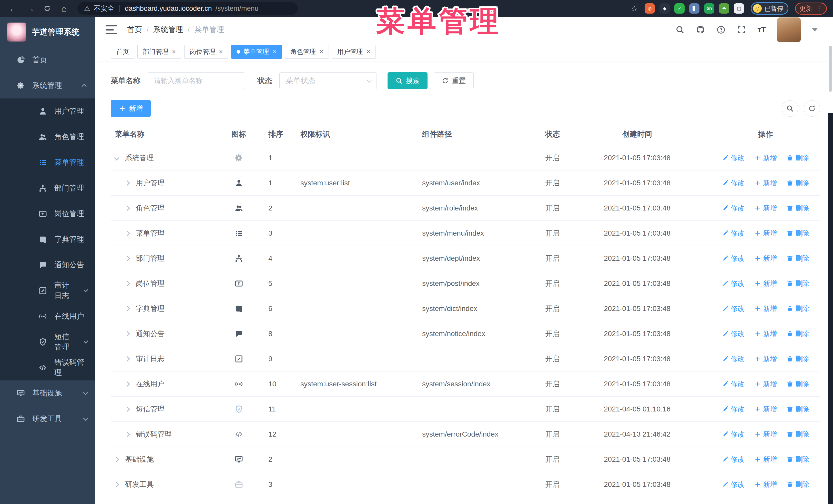 This screenshot has height=504, width=833. Describe the element at coordinates (761, 30) in the screenshot. I see `font-size-icon: тT` at that location.